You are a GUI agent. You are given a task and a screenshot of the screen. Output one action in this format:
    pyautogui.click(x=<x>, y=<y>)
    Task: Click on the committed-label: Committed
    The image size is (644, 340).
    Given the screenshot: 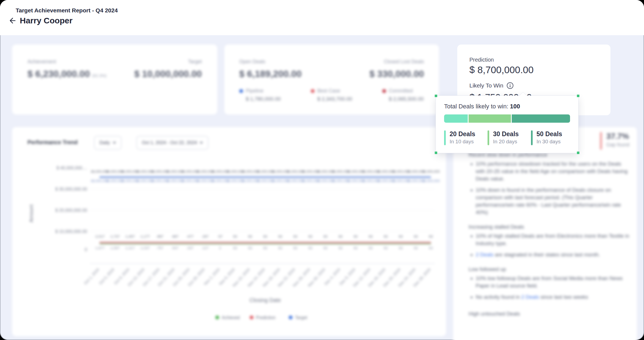 What is the action you would take?
    pyautogui.click(x=401, y=91)
    